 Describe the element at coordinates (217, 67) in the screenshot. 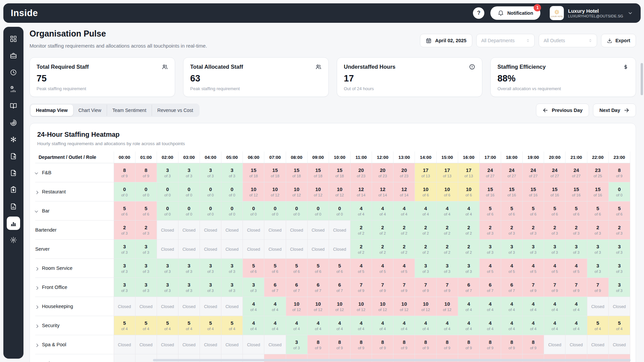

I see `stat-title: Total Allocated Staff` at that location.